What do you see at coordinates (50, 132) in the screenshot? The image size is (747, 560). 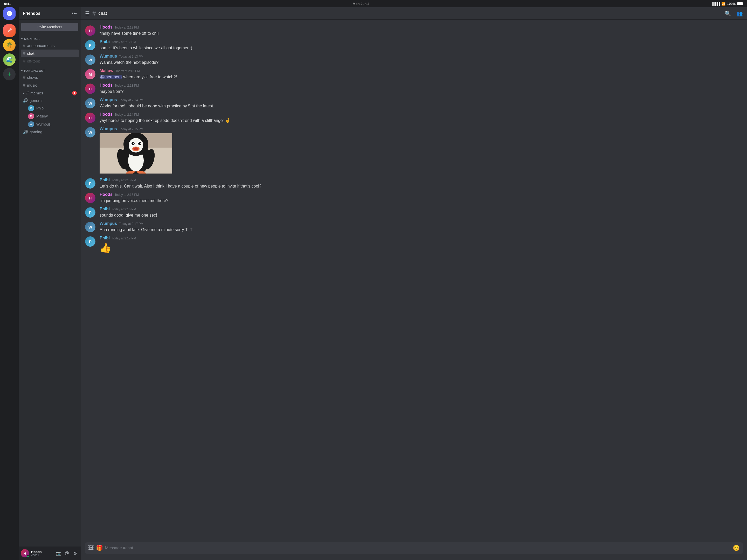 I see `voice-channel-gaming: 🔊 gaming` at bounding box center [50, 132].